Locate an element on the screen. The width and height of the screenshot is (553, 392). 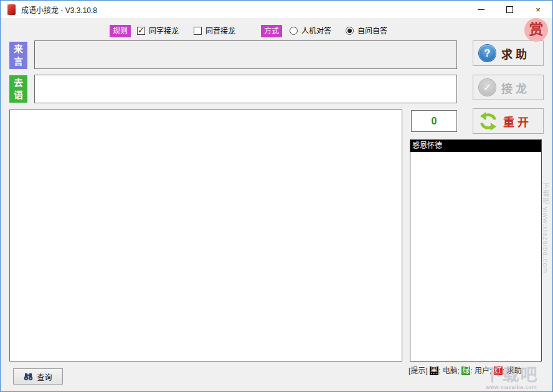
black-chip: 黑 is located at coordinates (434, 371).